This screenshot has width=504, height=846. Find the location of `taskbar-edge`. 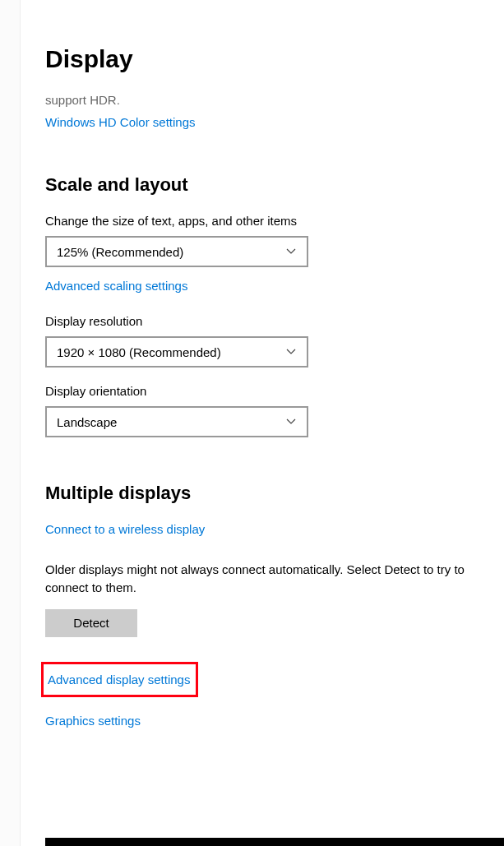

taskbar-edge is located at coordinates (275, 842).